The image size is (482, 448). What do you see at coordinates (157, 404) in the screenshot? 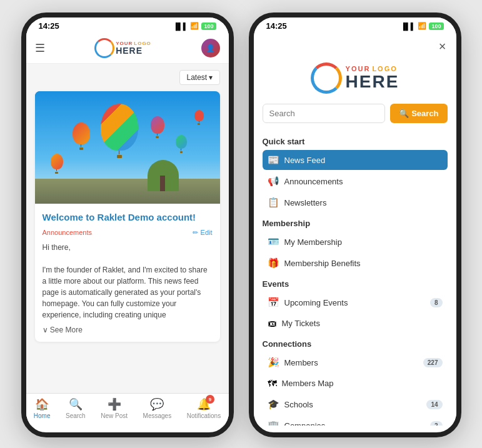
I see `messages-icon: 💬` at bounding box center [157, 404].